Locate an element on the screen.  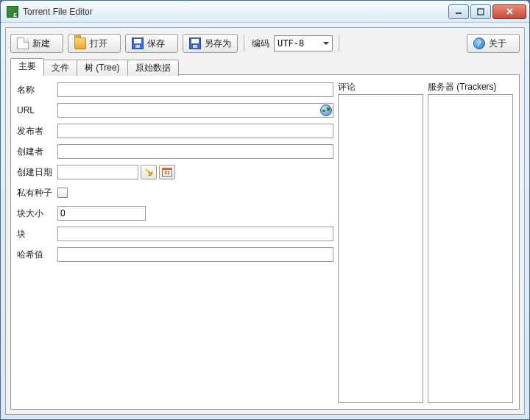
app-icon is located at coordinates (13, 12).